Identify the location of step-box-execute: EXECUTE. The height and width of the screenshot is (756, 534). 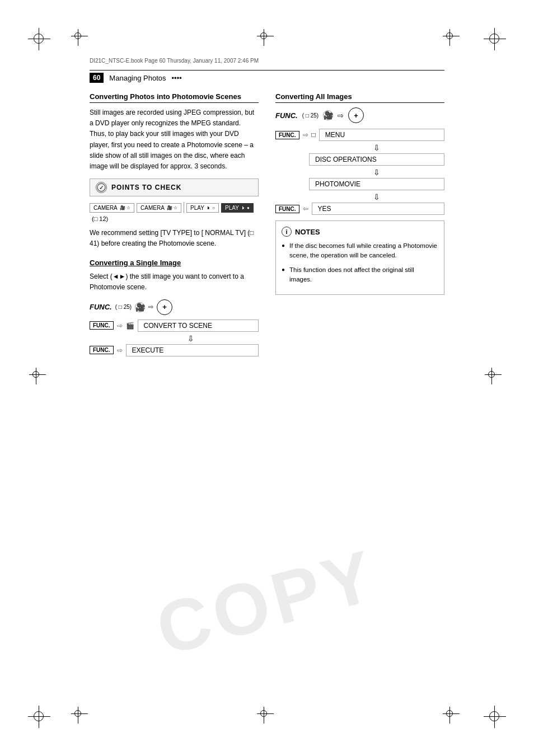
(193, 350).